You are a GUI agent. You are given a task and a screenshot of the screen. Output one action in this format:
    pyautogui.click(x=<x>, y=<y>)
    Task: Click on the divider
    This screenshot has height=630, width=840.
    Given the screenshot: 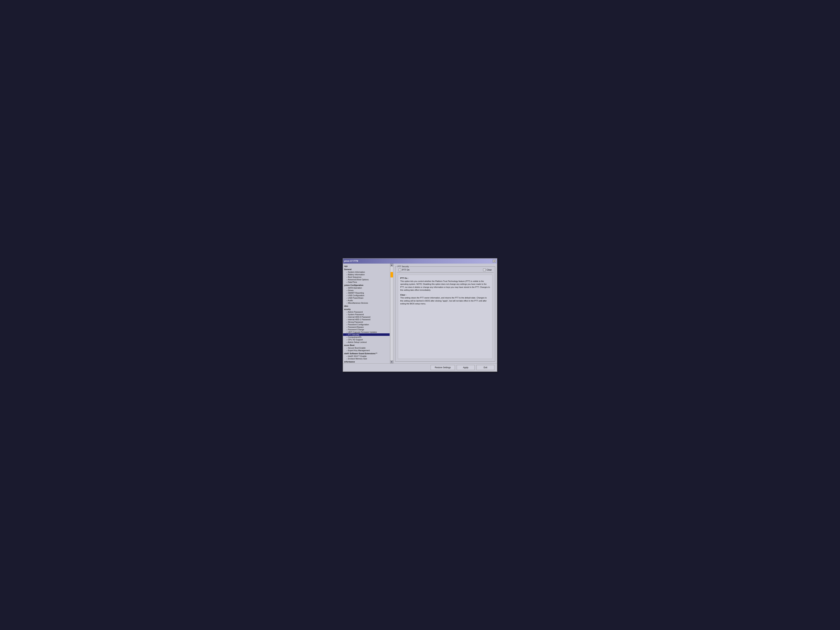 What is the action you would take?
    pyautogui.click(x=445, y=273)
    